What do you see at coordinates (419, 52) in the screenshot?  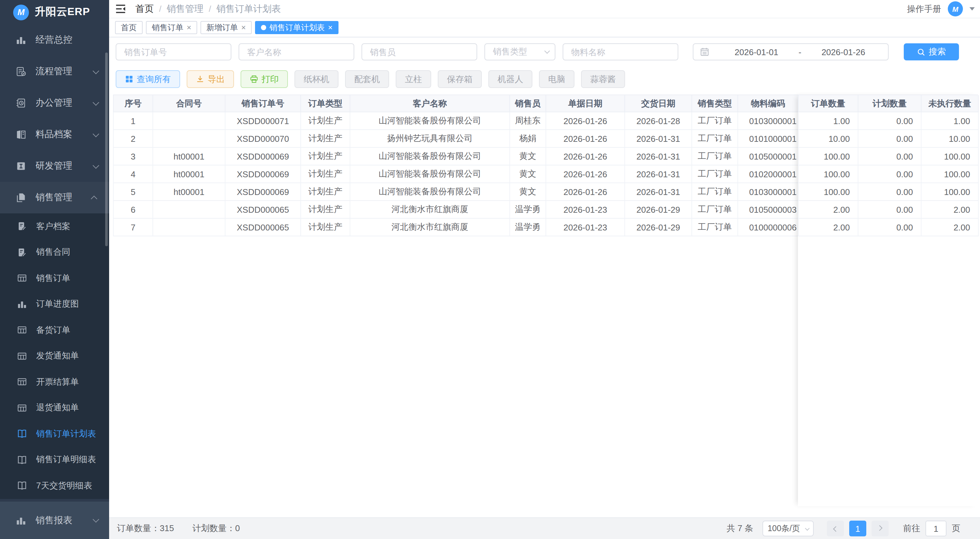 I see `salesman-input` at bounding box center [419, 52].